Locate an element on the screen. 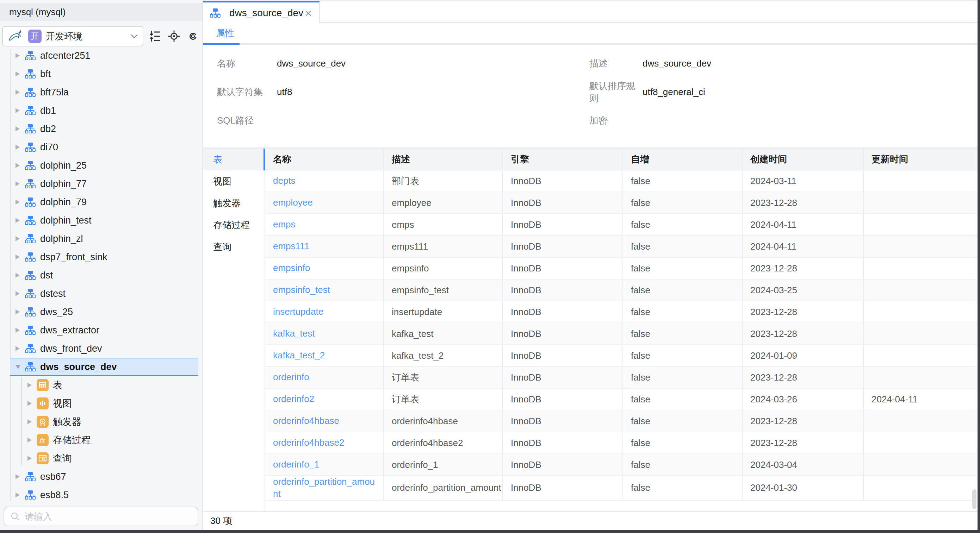 This screenshot has height=533, width=980. sidebar-item-dws_25: dws_25 is located at coordinates (104, 312).